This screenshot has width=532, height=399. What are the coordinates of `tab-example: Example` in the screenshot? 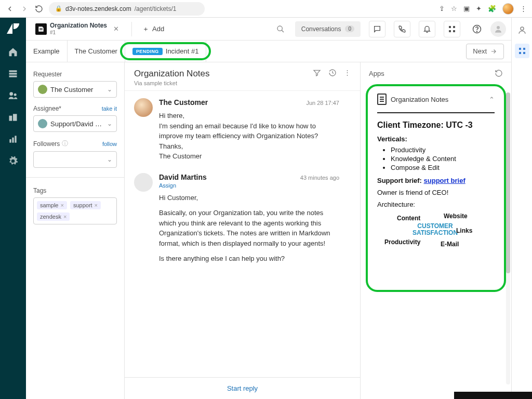 It's located at (47, 51).